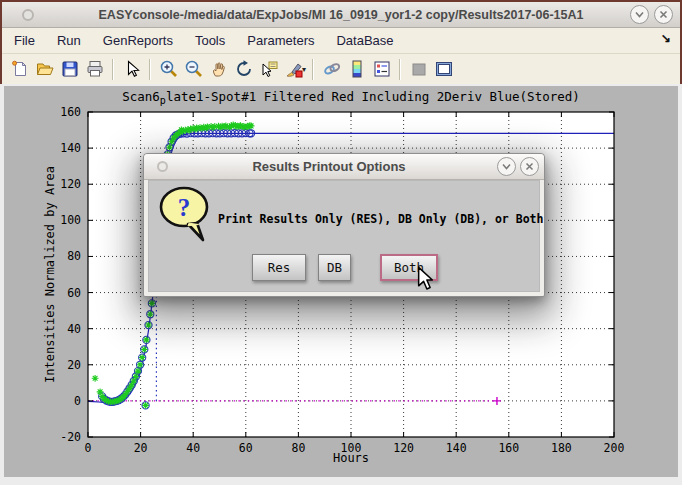 The height and width of the screenshot is (485, 682). Describe the element at coordinates (329, 166) in the screenshot. I see `dialog-title: Results Printout Options` at that location.